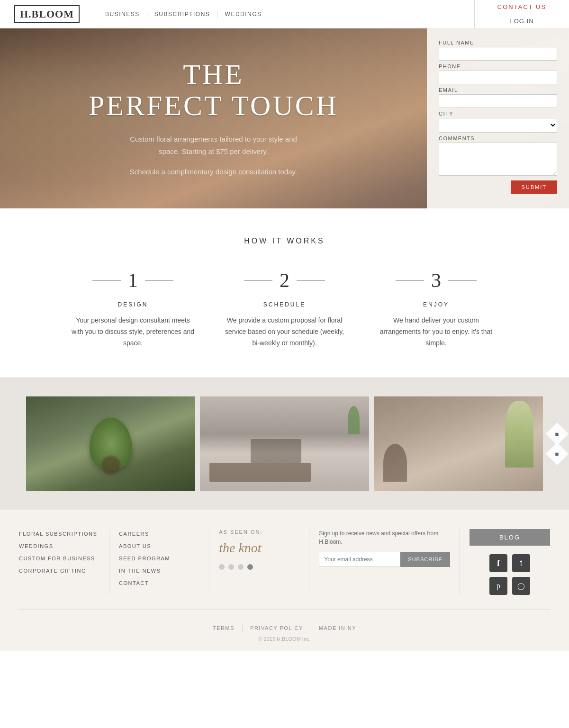 The image size is (569, 728). What do you see at coordinates (182, 14) in the screenshot?
I see `nav-subscriptions: SUBSCRIPTIONS` at bounding box center [182, 14].